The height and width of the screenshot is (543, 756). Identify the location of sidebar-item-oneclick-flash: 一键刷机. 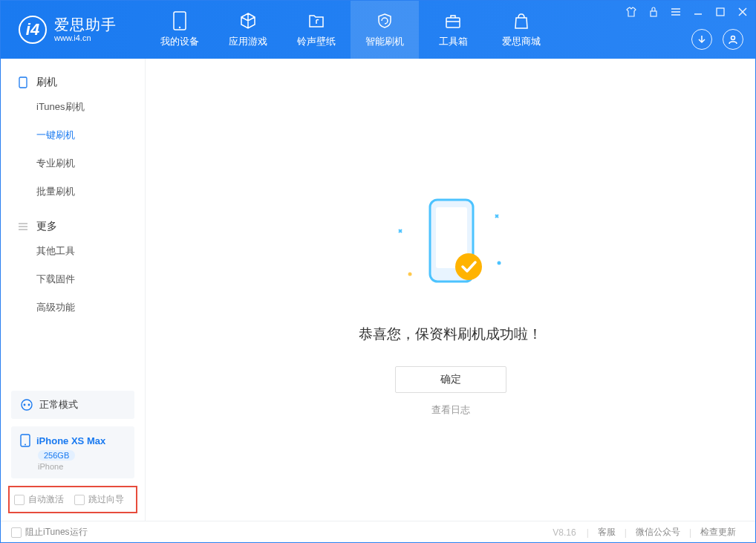
(73, 135).